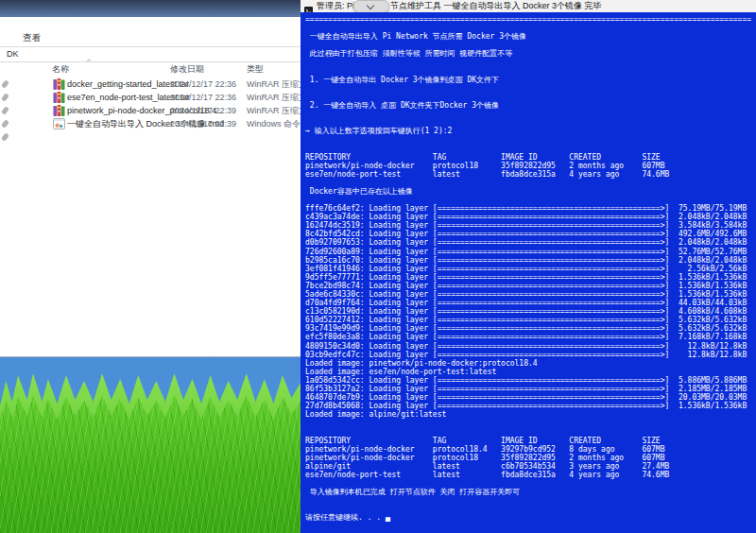 The image size is (756, 533). Describe the element at coordinates (13, 55) in the screenshot. I see `address-text: DK` at that location.